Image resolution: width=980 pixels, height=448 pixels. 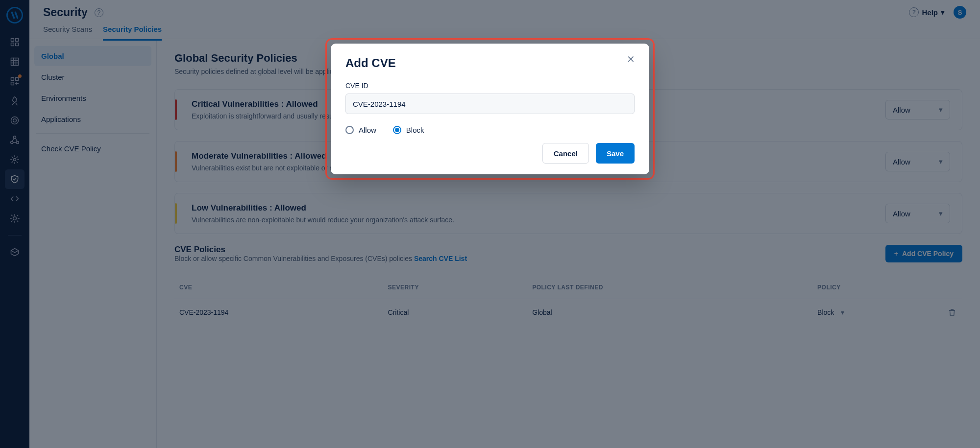 What do you see at coordinates (361, 130) in the screenshot?
I see `radio-allow: Allow` at bounding box center [361, 130].